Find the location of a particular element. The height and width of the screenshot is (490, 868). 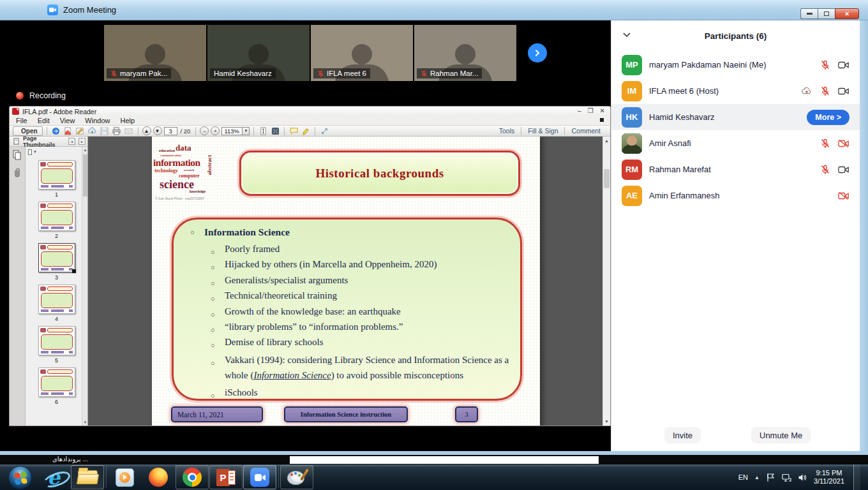

participant-row: HK Hamid Keshavarz More > is located at coordinates (735, 117).